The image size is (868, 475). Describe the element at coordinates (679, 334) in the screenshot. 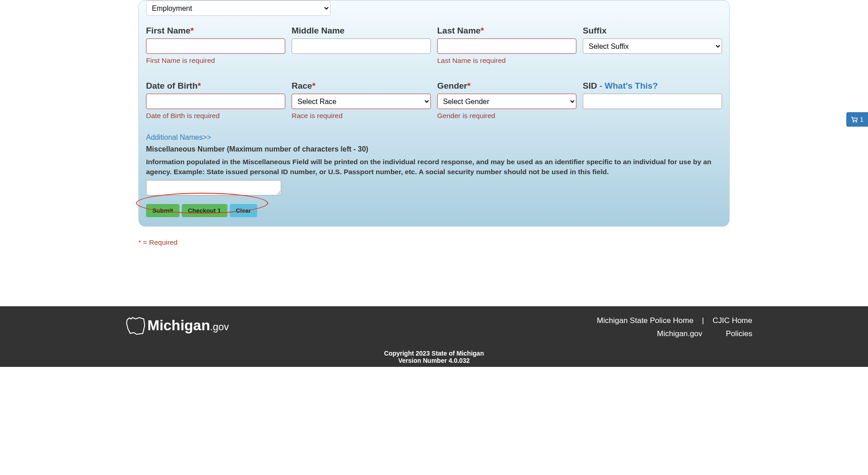

I see `footer-link-michigan: Michigan.gov` at that location.